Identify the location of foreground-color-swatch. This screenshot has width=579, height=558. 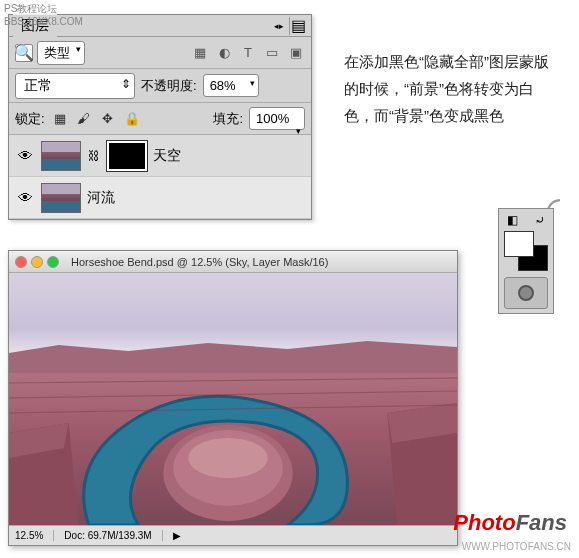
(519, 244).